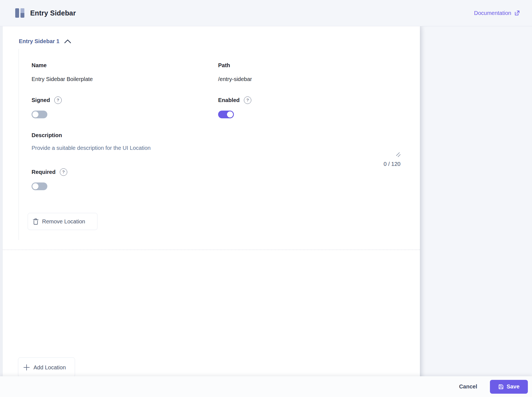 The height and width of the screenshot is (397, 532). What do you see at coordinates (62, 79) in the screenshot?
I see `name-field-value: Entry Sidebar Boilerplate` at bounding box center [62, 79].